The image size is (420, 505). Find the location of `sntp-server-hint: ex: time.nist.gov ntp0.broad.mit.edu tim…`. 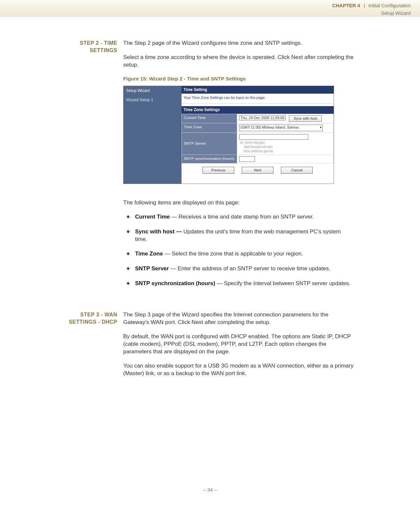

sntp-server-hint: ex: time.nist.gov ntp0.broad.mit.edu tim… is located at coordinates (286, 147).